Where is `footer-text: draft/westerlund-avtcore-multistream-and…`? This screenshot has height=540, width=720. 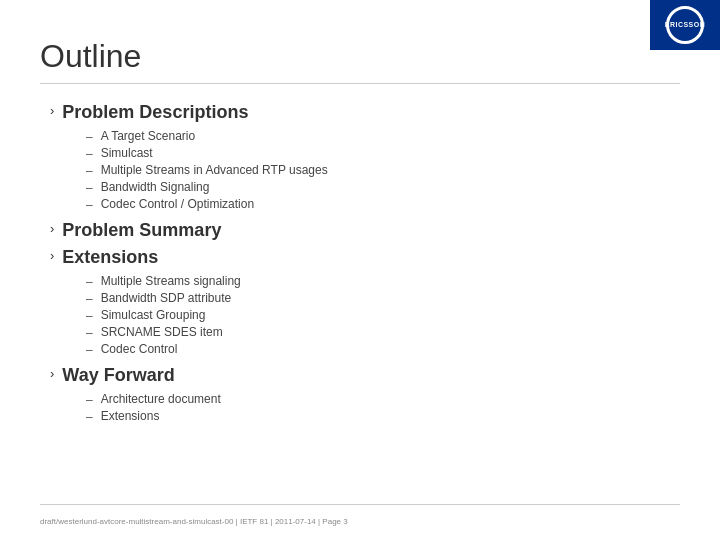 footer-text: draft/westerlund-avtcore-multistream-and… is located at coordinates (194, 522).